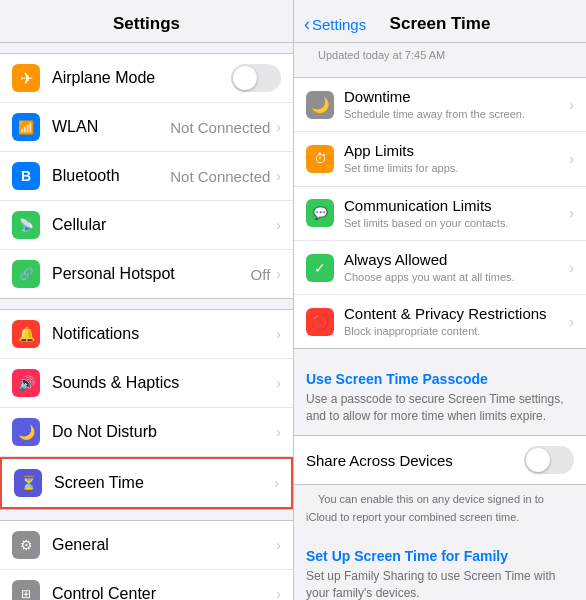 This screenshot has width=586, height=600. I want to click on commlimits-item: 💬 Communication Limits Set limits based …, so click(440, 214).